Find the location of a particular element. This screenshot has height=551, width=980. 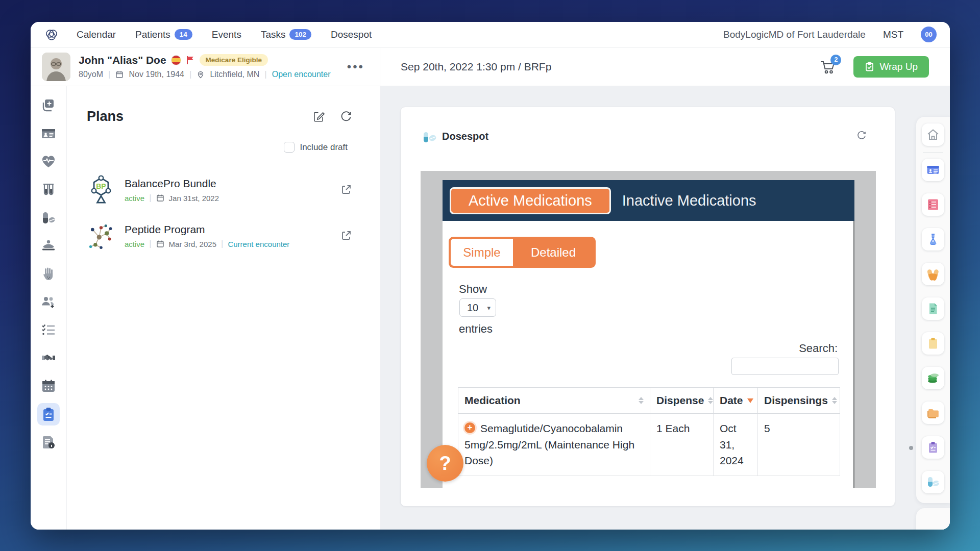

include-draft-label: Include draft is located at coordinates (324, 147).